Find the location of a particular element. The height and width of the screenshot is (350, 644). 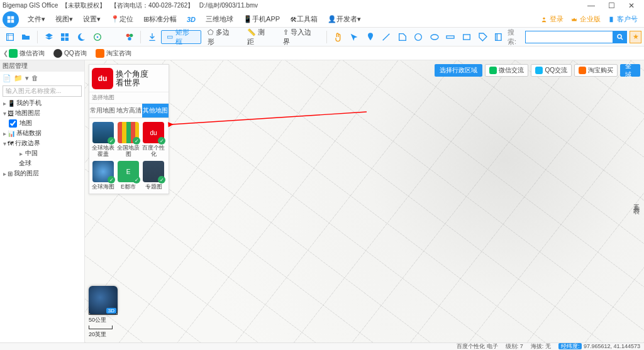

sidebar-title: 图层管理 is located at coordinates (42, 66).